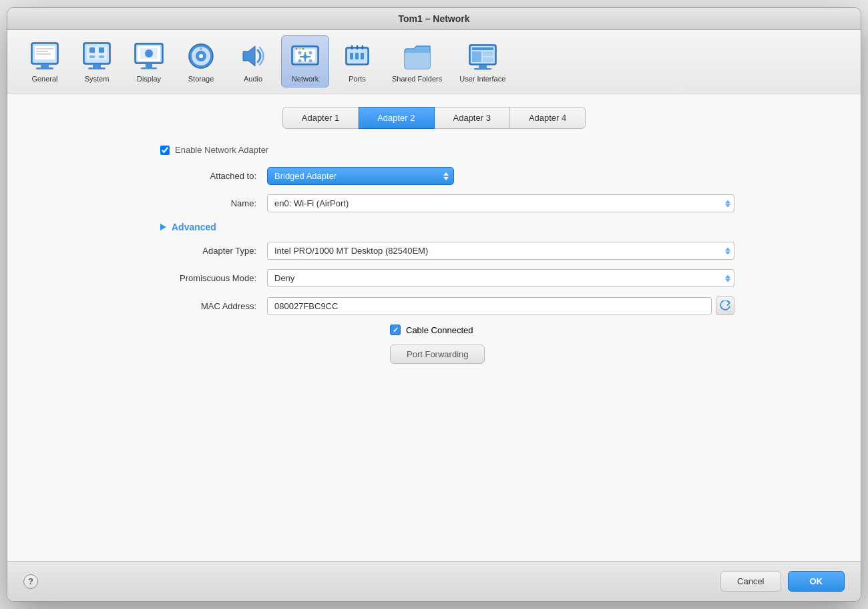  What do you see at coordinates (725, 306) in the screenshot?
I see `refresh-icon` at bounding box center [725, 306].